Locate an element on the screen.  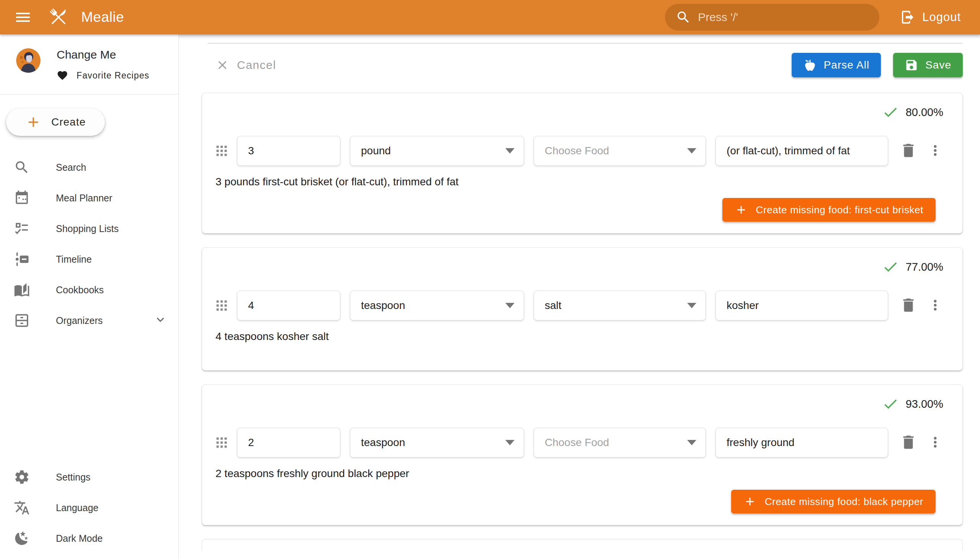
missing-food-label: Create missing food: first-cut brisket is located at coordinates (840, 210).